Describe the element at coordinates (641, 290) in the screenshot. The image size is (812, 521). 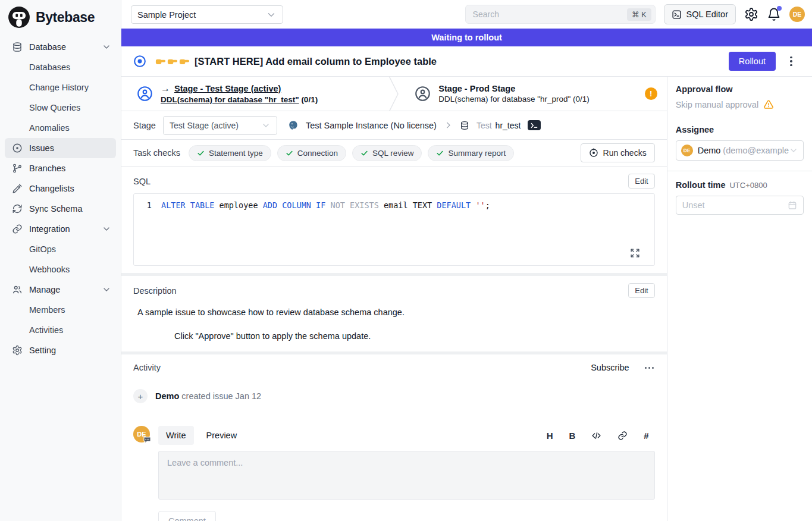
I see `description-edit-button: Edit` at that location.